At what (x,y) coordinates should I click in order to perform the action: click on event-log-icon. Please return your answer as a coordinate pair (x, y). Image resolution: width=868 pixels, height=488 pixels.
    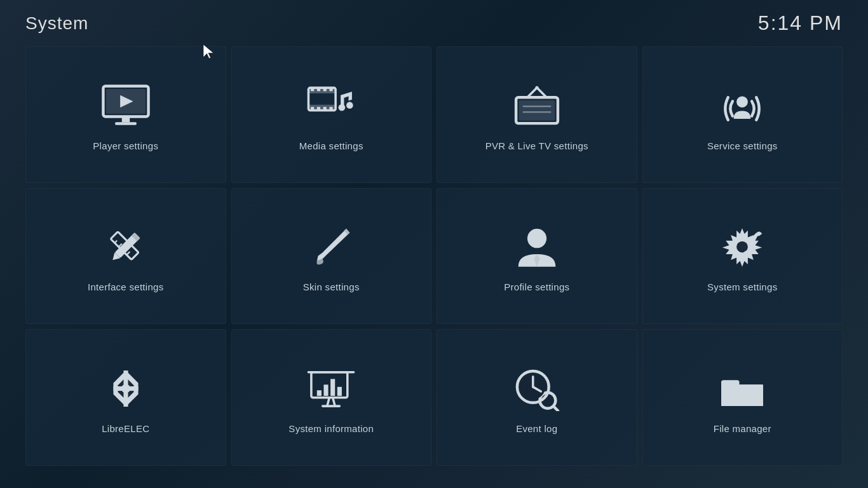
    Looking at the image, I should click on (537, 389).